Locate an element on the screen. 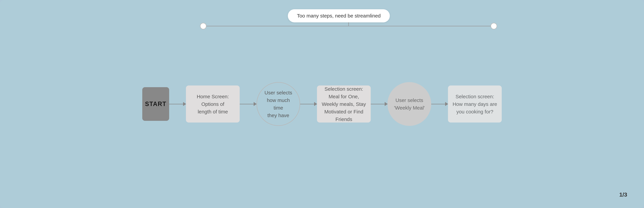 The image size is (644, 208). page-indicator: 1/3 is located at coordinates (623, 195).